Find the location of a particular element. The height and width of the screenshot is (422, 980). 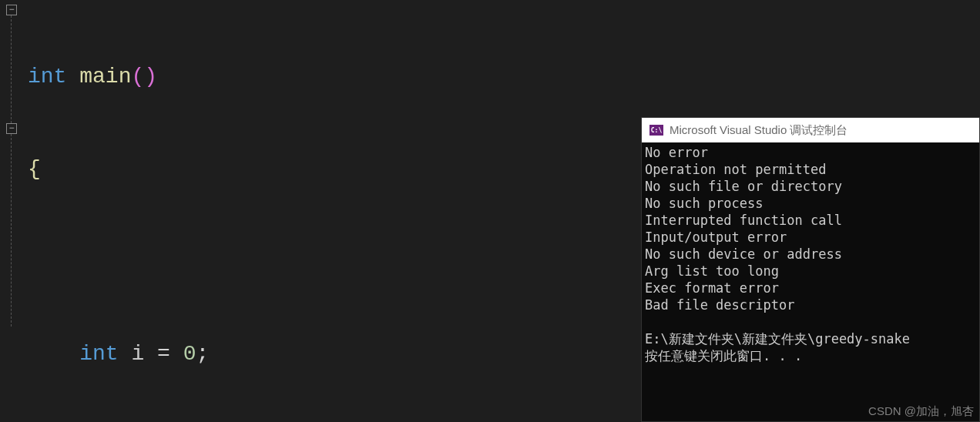

output-line: No such device or address is located at coordinates (743, 254).